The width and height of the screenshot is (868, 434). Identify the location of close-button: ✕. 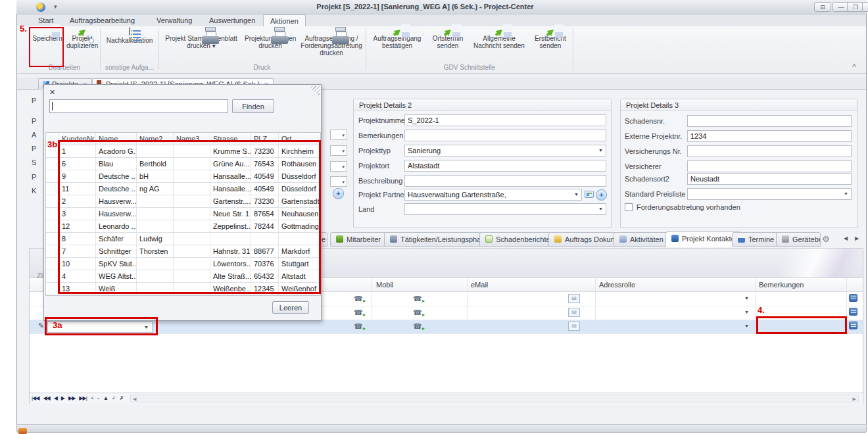
(865, 7).